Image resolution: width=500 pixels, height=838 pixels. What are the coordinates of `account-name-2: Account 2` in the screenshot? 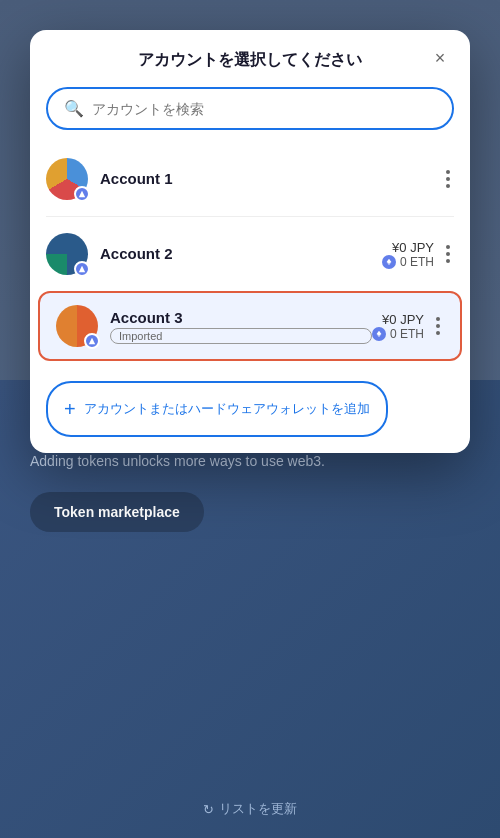 It's located at (136, 254).